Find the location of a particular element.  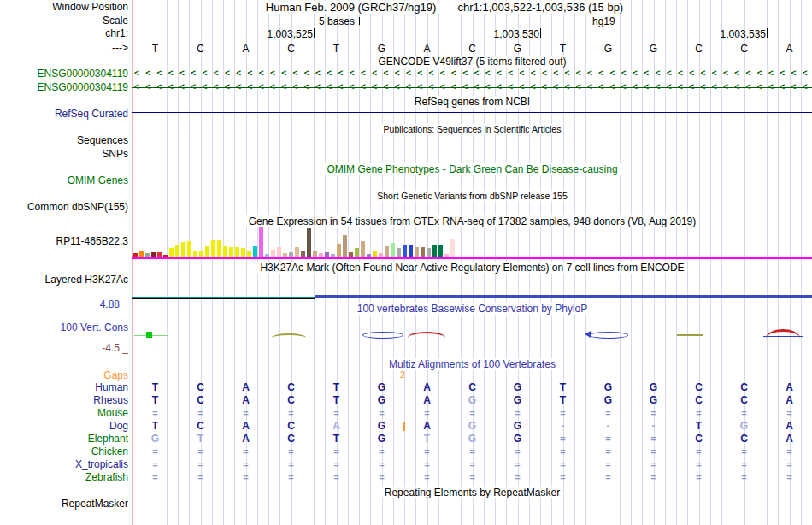

phylop-min-label: -4.5 _ is located at coordinates (64, 349).